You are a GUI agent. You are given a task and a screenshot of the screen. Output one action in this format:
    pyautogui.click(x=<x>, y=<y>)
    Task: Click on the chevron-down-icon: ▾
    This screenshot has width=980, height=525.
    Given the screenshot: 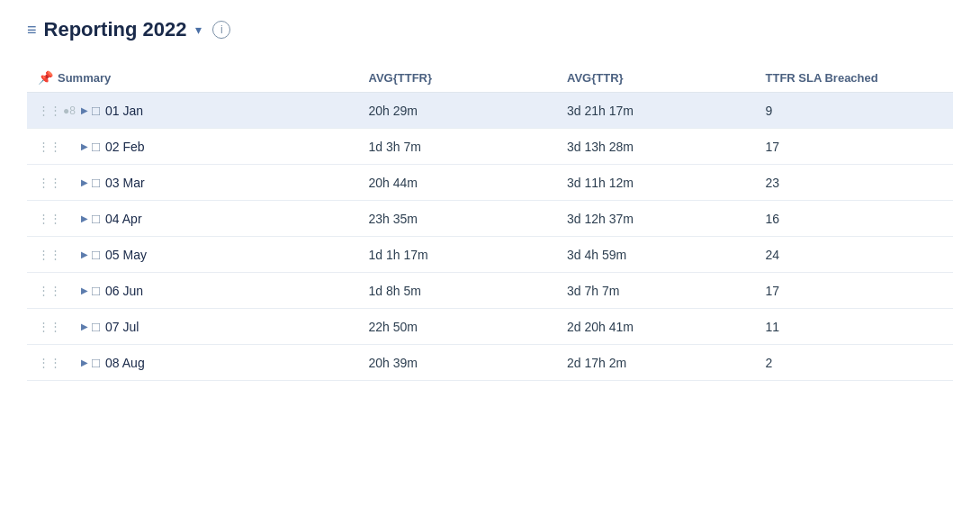 What is the action you would take?
    pyautogui.click(x=198, y=30)
    